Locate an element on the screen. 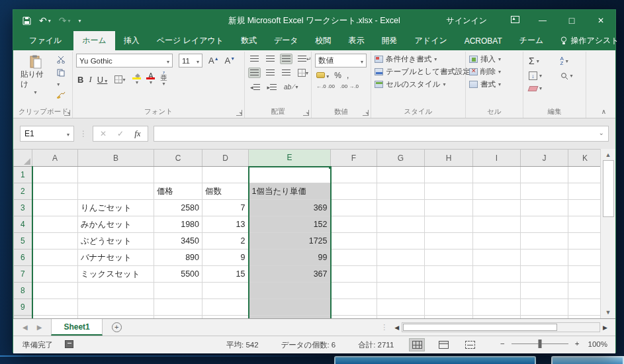  find-select-button is located at coordinates (570, 75).